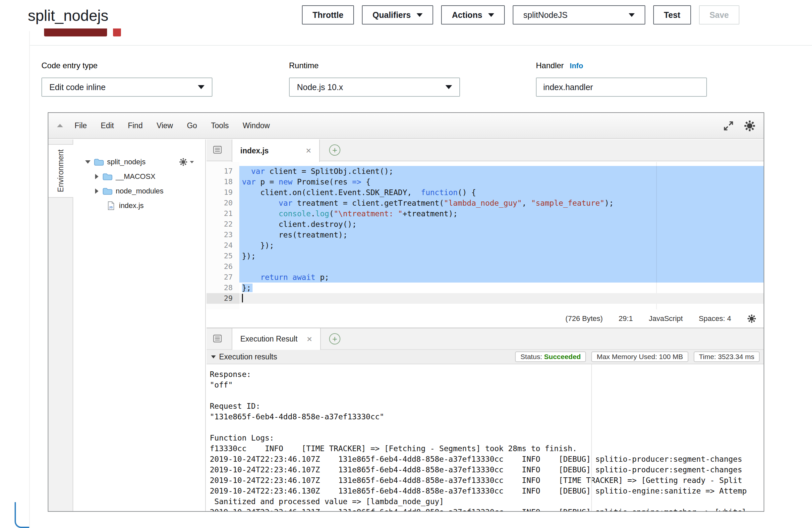  I want to click on editor-status-bar: (726 Bytes) 29:1 JavaScript Spaces: 4, so click(485, 319).